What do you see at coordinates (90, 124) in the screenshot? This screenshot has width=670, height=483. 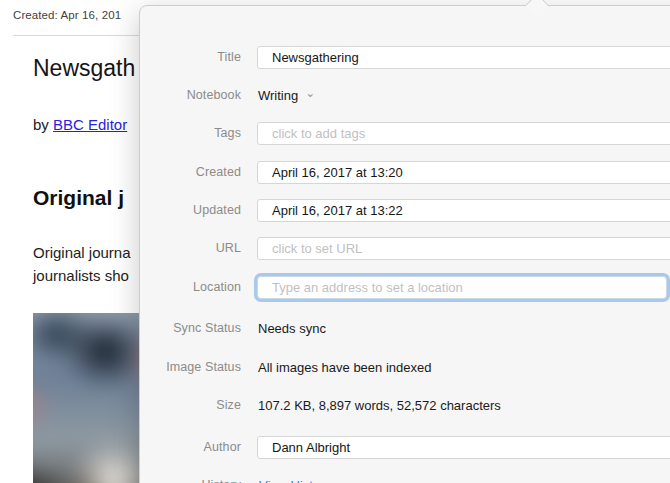 I see `byline-author-link: BBC Editor` at bounding box center [90, 124].